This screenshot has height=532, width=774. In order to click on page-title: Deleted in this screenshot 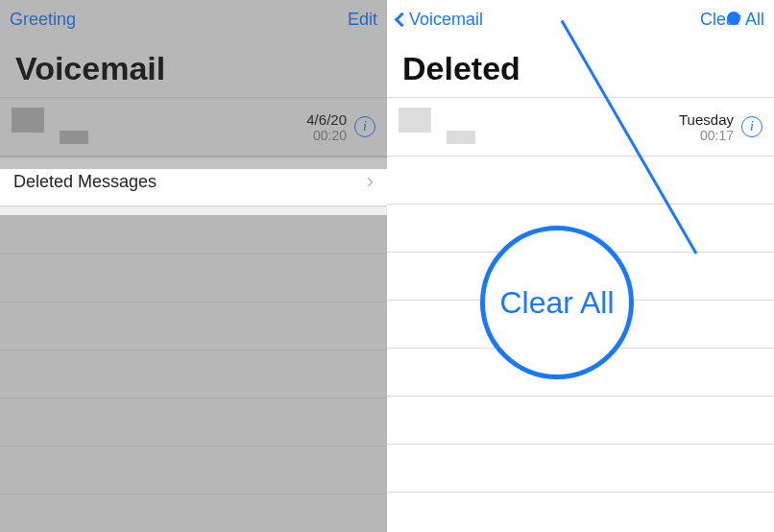, I will do `click(580, 67)`.